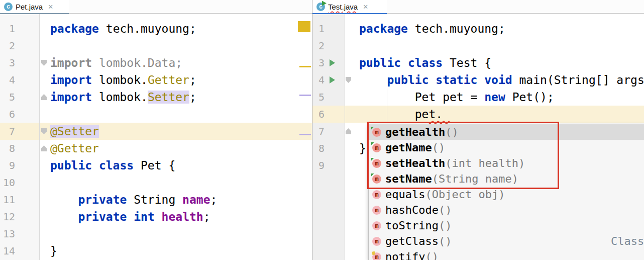 The image size is (644, 260). I want to click on code-line: 6, so click(156, 114).